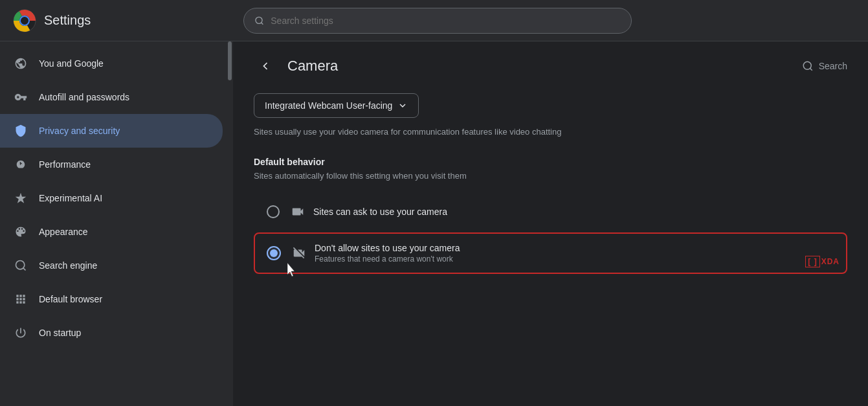 The width and height of the screenshot is (868, 406). What do you see at coordinates (825, 66) in the screenshot?
I see `content-search: Search` at bounding box center [825, 66].